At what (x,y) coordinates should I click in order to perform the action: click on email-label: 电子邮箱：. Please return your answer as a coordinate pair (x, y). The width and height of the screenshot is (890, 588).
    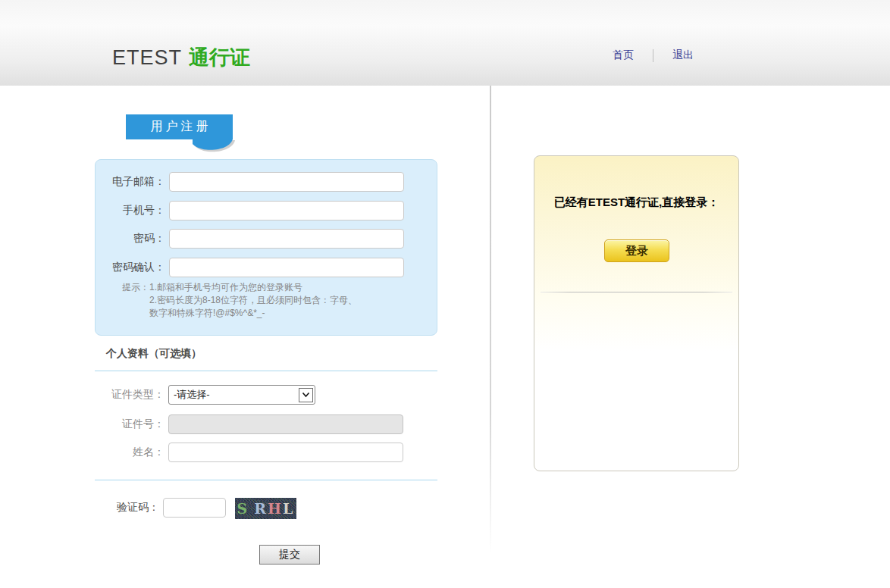
    Looking at the image, I should click on (130, 182).